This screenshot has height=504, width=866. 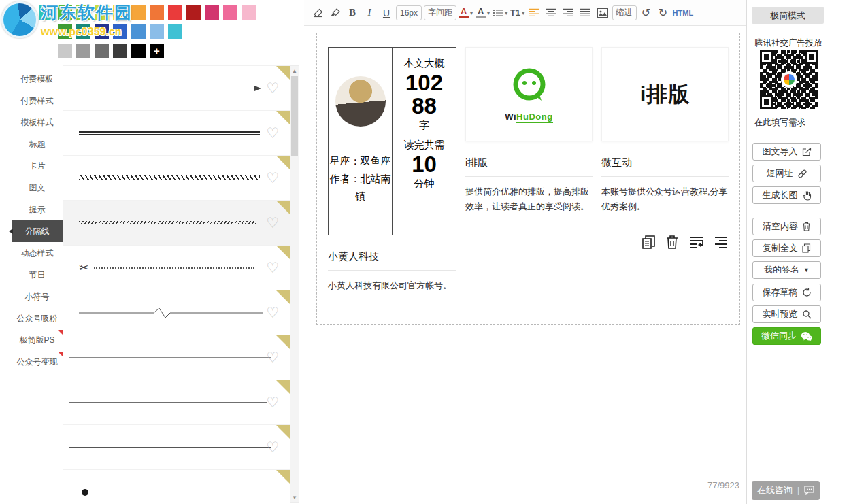 I want to click on bg-color-button: A ▾, so click(x=483, y=13).